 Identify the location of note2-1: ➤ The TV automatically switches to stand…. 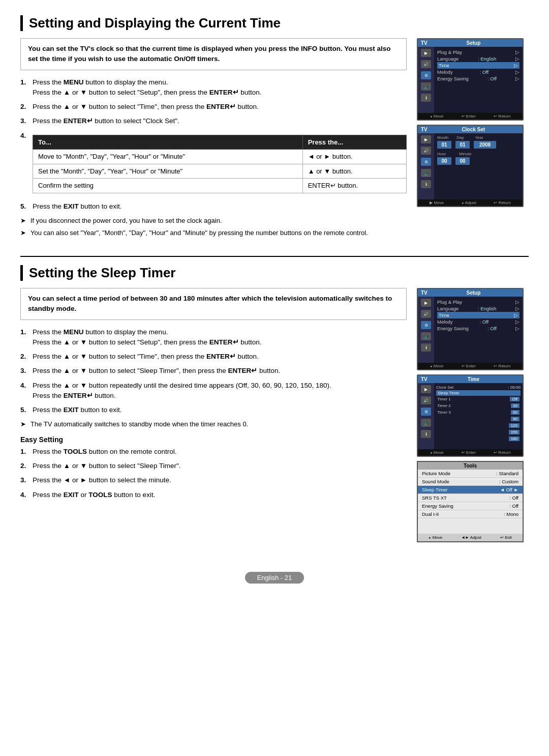
(214, 424).